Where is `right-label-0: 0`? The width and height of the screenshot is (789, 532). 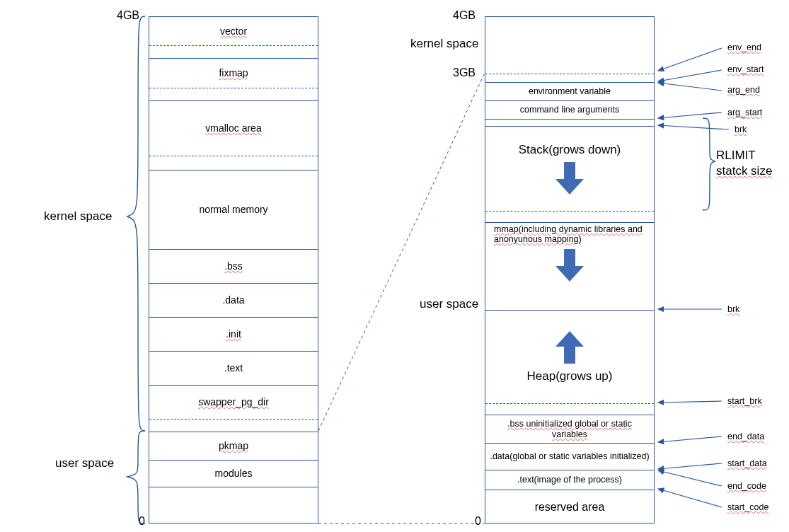 right-label-0: 0 is located at coordinates (478, 521).